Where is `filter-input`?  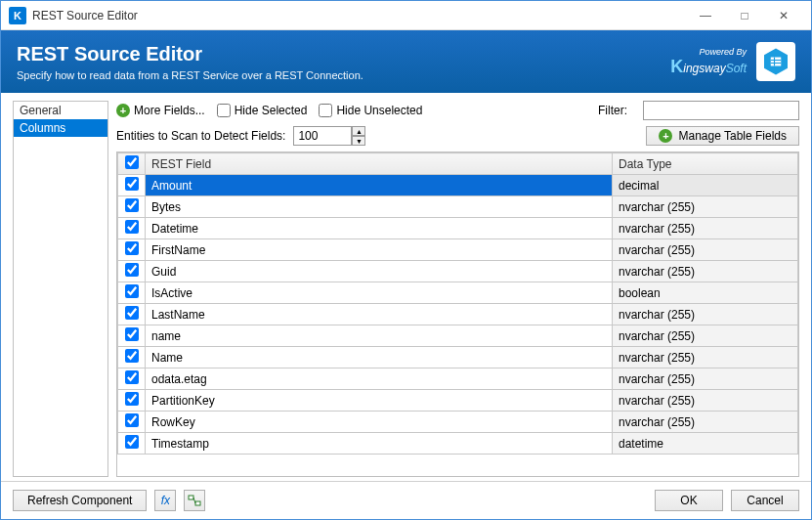
filter-input is located at coordinates (721, 110).